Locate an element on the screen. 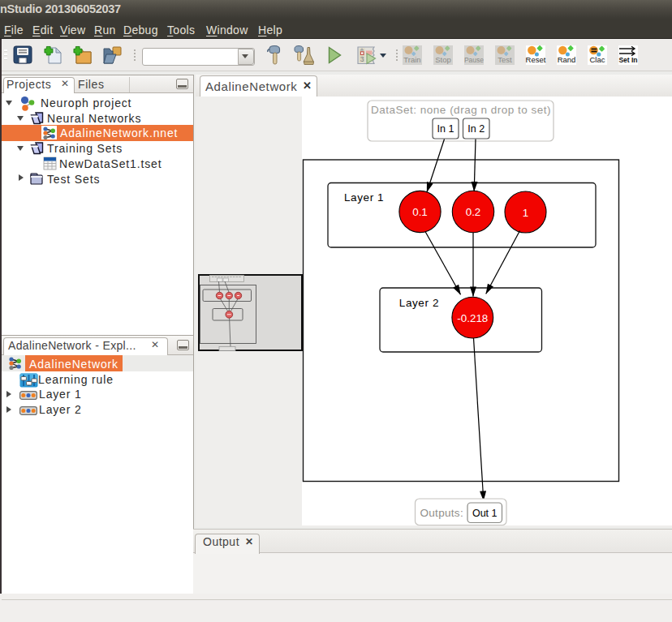  svg-text: Layer 2 is located at coordinates (419, 303).